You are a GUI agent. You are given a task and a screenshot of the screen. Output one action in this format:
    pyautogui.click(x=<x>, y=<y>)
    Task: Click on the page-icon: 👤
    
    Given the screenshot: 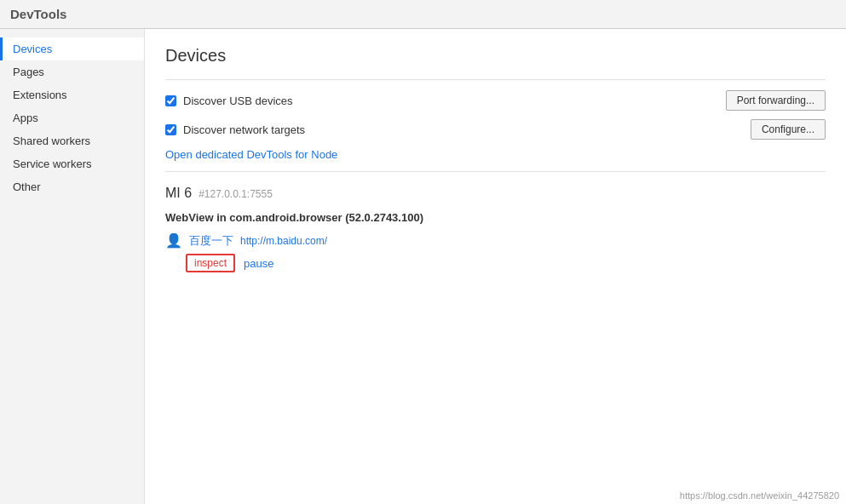 What is the action you would take?
    pyautogui.click(x=174, y=240)
    